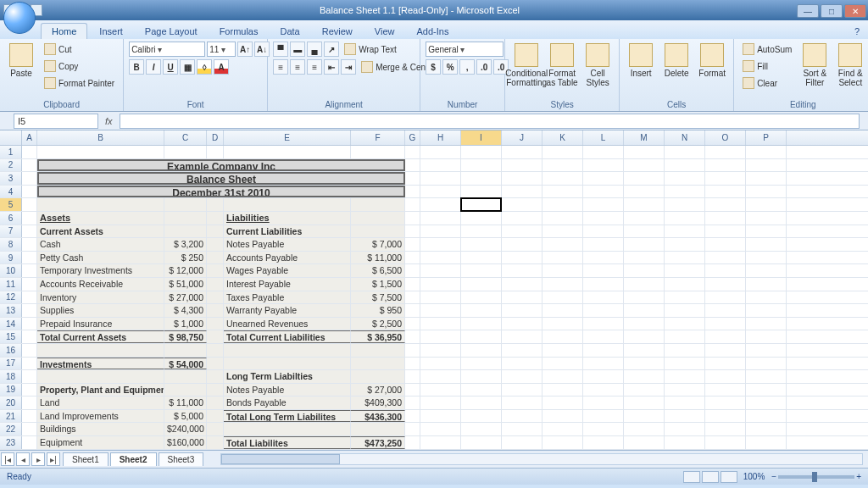  What do you see at coordinates (644, 417) in the screenshot?
I see `cell-M21` at bounding box center [644, 417].